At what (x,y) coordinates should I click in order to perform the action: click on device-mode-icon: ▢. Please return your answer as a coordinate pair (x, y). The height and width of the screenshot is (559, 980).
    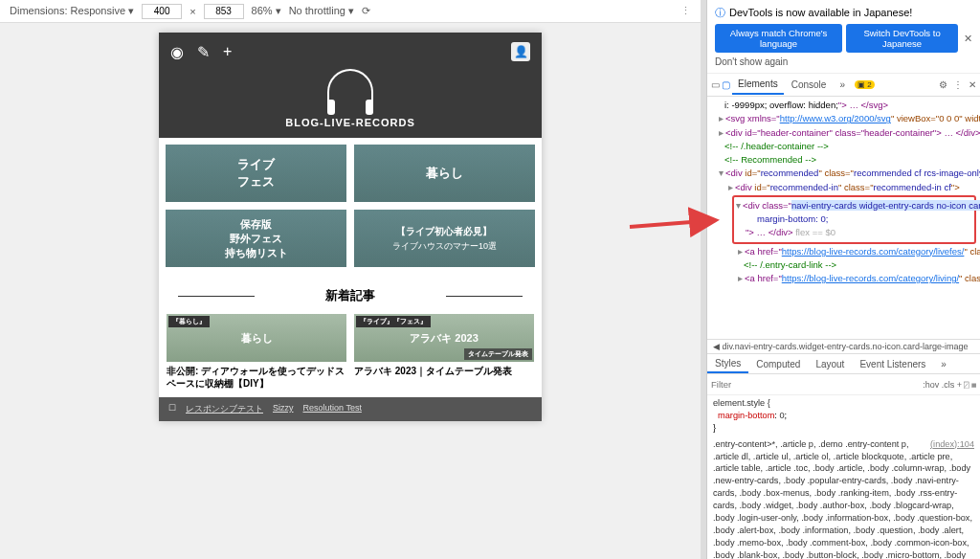
    Looking at the image, I should click on (725, 84).